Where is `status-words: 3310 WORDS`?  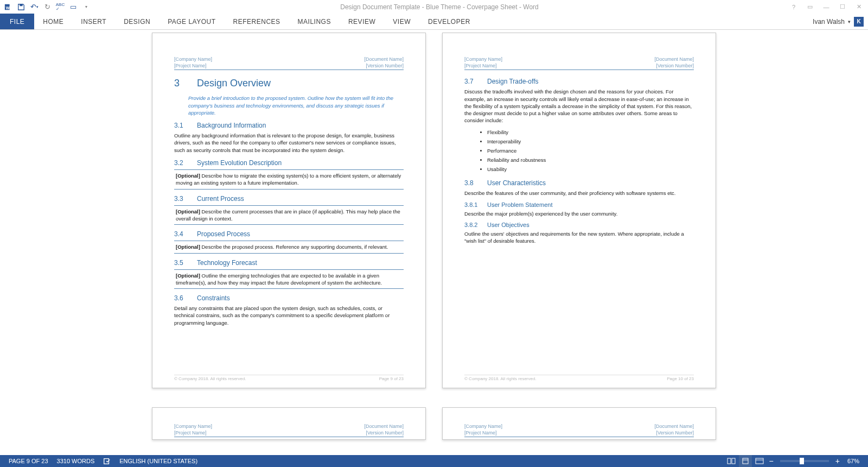
status-words: 3310 WORDS is located at coordinates (76, 461).